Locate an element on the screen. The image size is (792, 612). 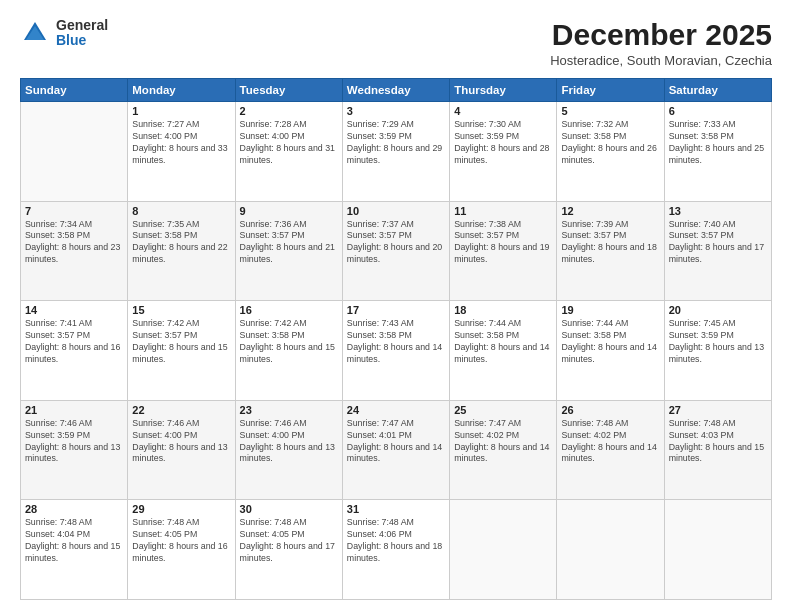
day-number: 14 is located at coordinates (74, 310).